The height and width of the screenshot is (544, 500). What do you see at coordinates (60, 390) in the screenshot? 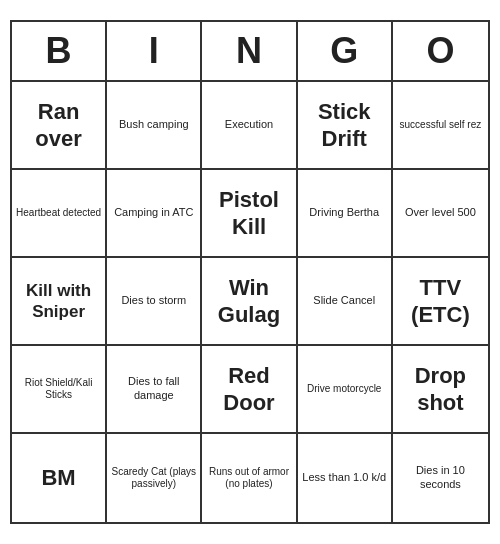
I see `bingo-cell-15: Riot Shield/Kali Sticks` at bounding box center [60, 390].